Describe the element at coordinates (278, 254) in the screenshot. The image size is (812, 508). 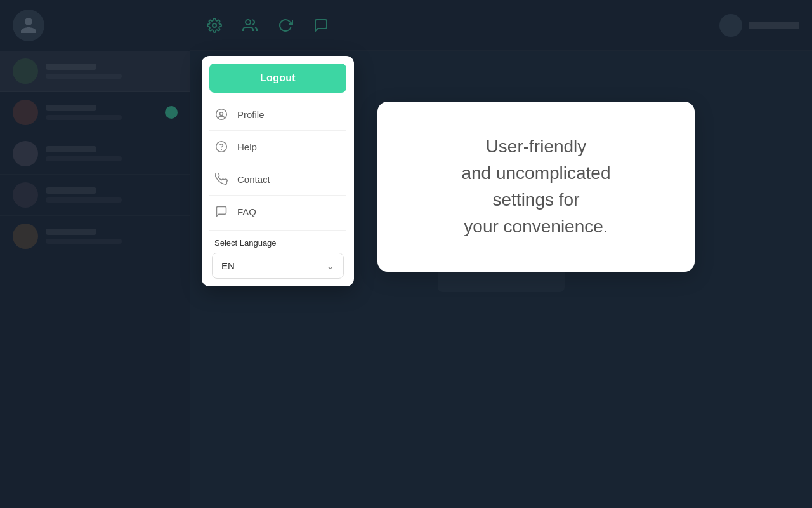
I see `language-section: Select Language EN ⌄` at that location.